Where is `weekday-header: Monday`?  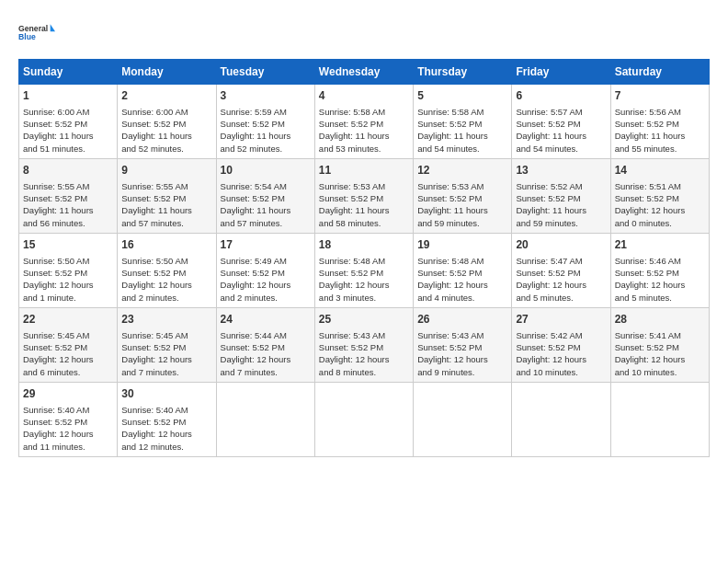 weekday-header: Monday is located at coordinates (167, 72).